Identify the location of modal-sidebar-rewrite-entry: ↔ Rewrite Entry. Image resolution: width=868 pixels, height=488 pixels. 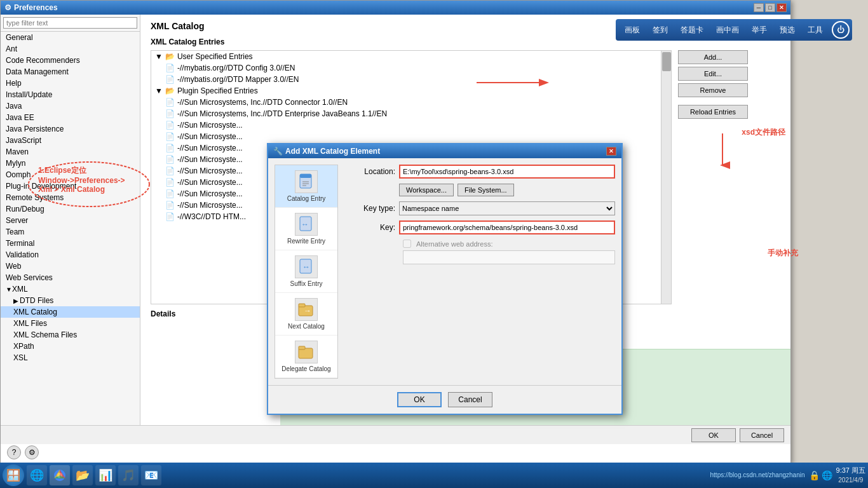
(306, 229).